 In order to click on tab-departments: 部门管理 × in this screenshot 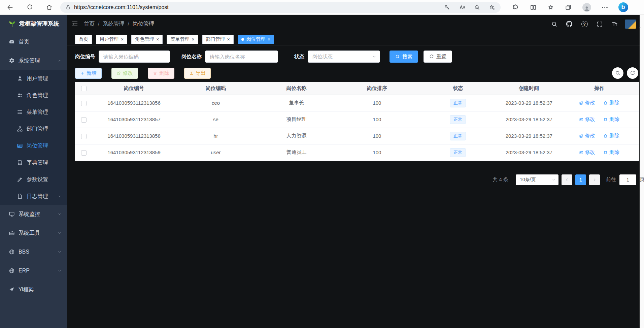, I will do `click(218, 39)`.